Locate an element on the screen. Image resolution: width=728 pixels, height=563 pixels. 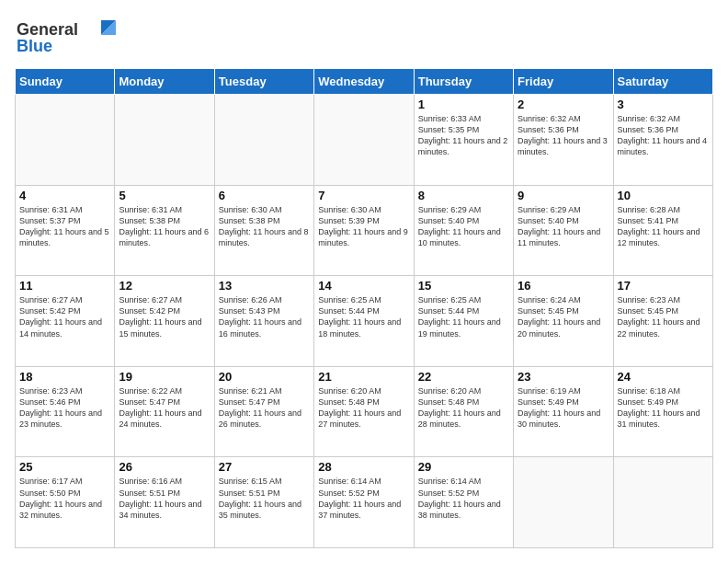
day-info: Sunrise: 6:31 AM Sunset: 5:38 PM Dayligh… is located at coordinates (164, 226).